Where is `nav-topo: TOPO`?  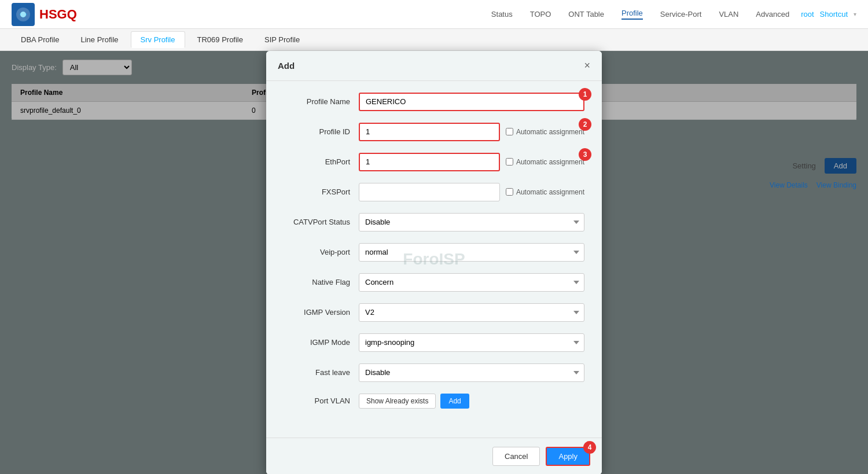 nav-topo: TOPO is located at coordinates (540, 14).